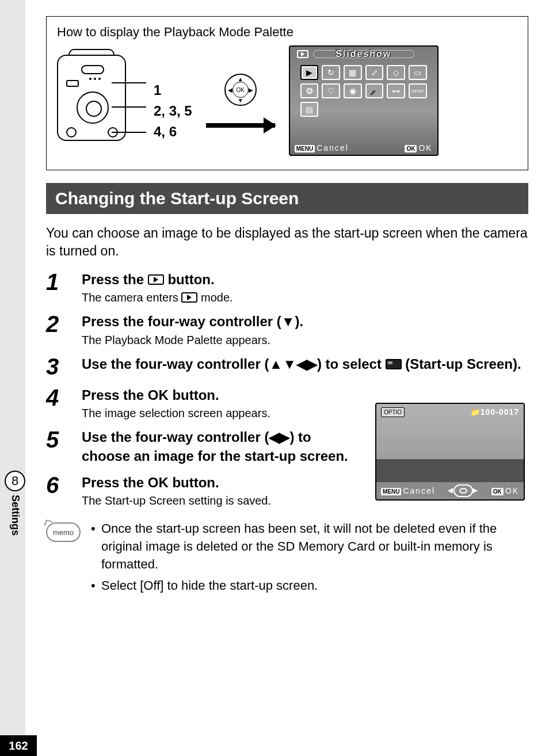 The height and width of the screenshot is (756, 549). Describe the element at coordinates (364, 54) in the screenshot. I see `palette-title: Slideshow` at that location.